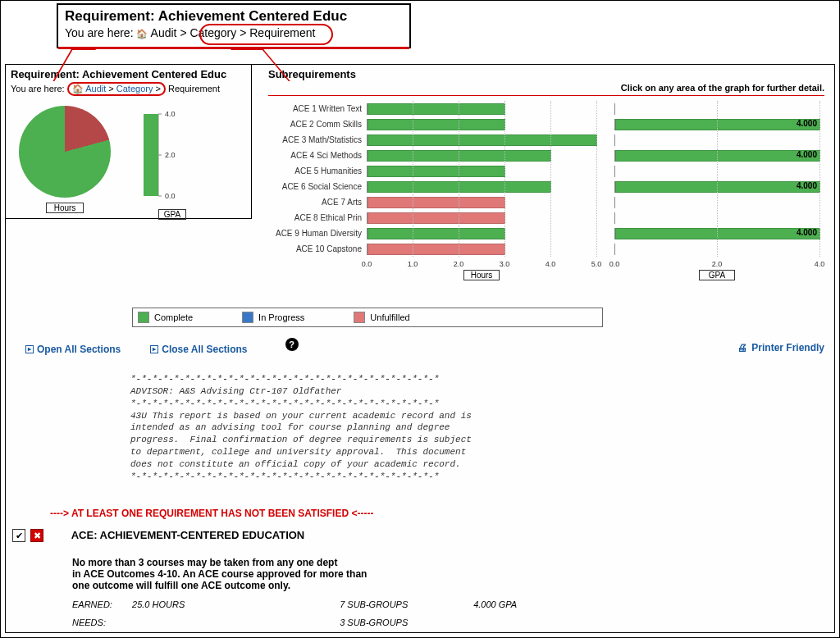 The image size is (840, 638). What do you see at coordinates (359, 317) in the screenshot?
I see `swatch-red` at bounding box center [359, 317].